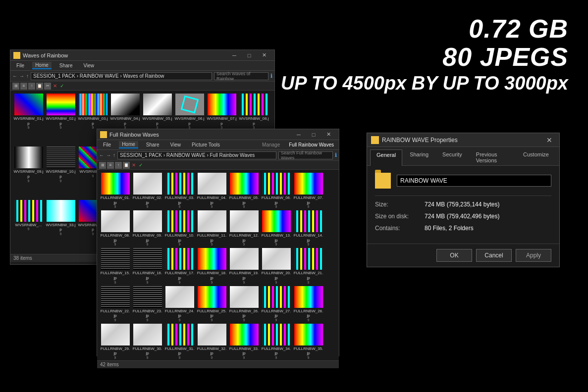  Describe the element at coordinates (276, 342) in the screenshot. I see `list-item: FULLRNBW_34.jp 9` at that location.